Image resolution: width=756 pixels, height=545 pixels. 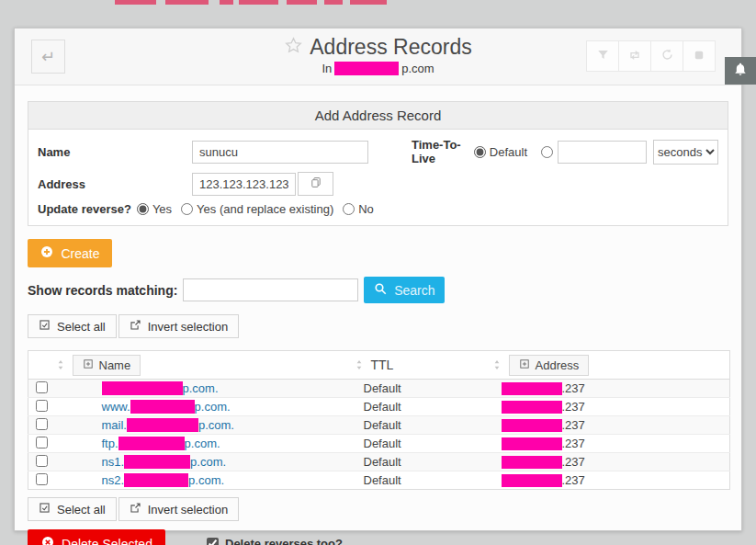 I want to click on column-address-label: Address, so click(x=558, y=366).